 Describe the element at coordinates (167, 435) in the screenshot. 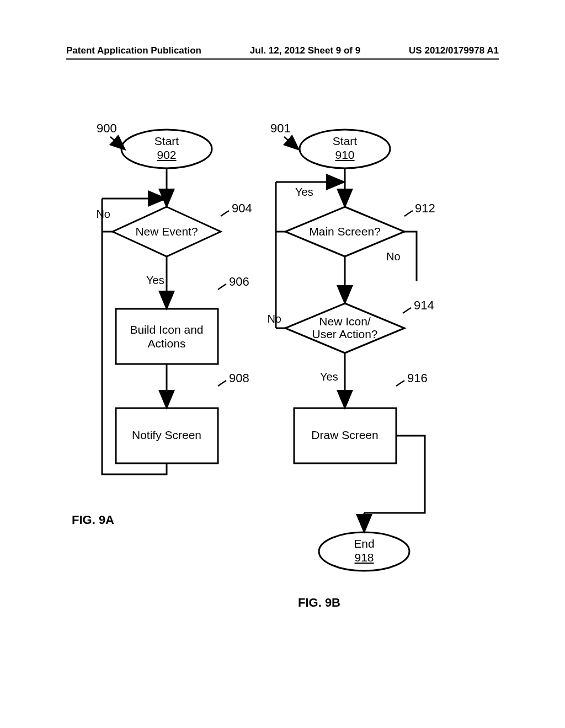

I see `process2-a-label: Notify Screen` at that location.